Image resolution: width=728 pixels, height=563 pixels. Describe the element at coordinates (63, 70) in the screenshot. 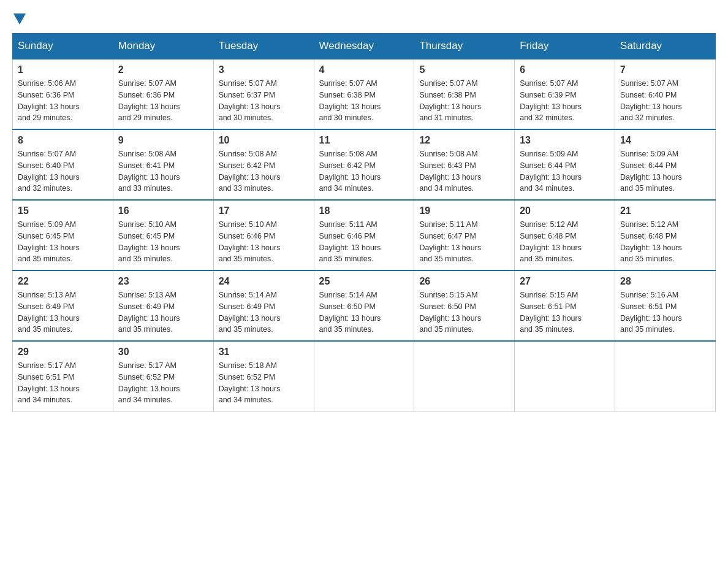

I see `day-number: 1` at that location.